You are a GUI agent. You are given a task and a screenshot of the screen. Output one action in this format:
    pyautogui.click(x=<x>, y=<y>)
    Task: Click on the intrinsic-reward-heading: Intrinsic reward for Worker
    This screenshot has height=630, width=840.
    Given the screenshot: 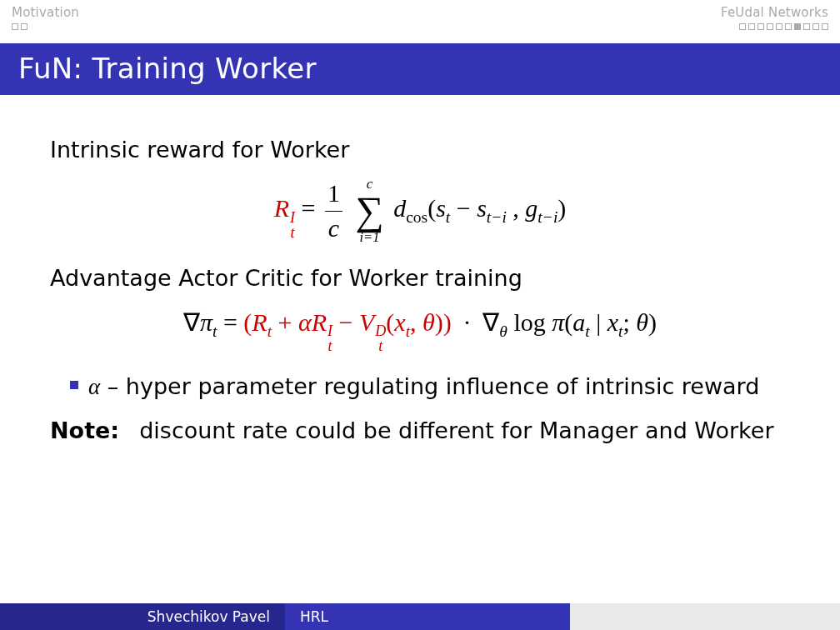 What is the action you would take?
    pyautogui.click(x=420, y=150)
    